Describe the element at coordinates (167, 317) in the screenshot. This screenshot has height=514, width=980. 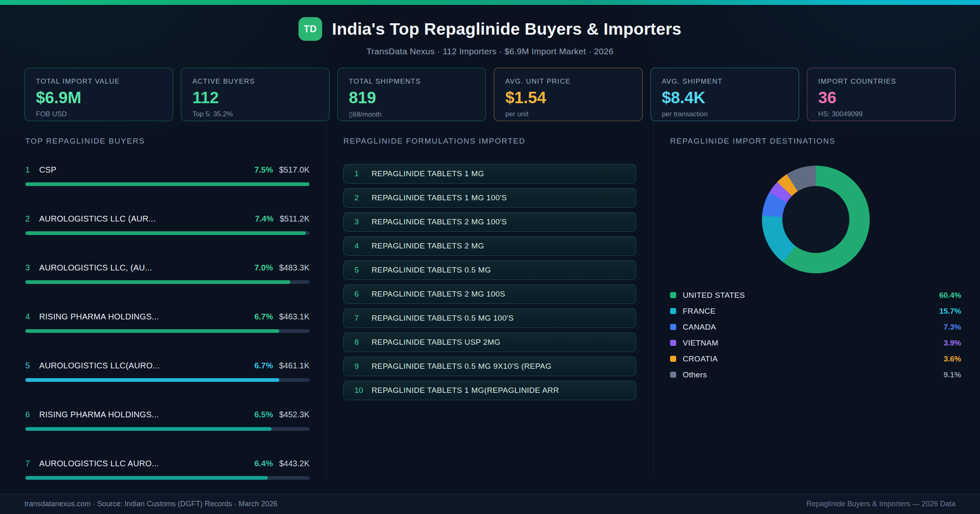
I see `buyer-line: 4RISING PHARMA HOLDINGS...6.7%$463.1K` at that location.